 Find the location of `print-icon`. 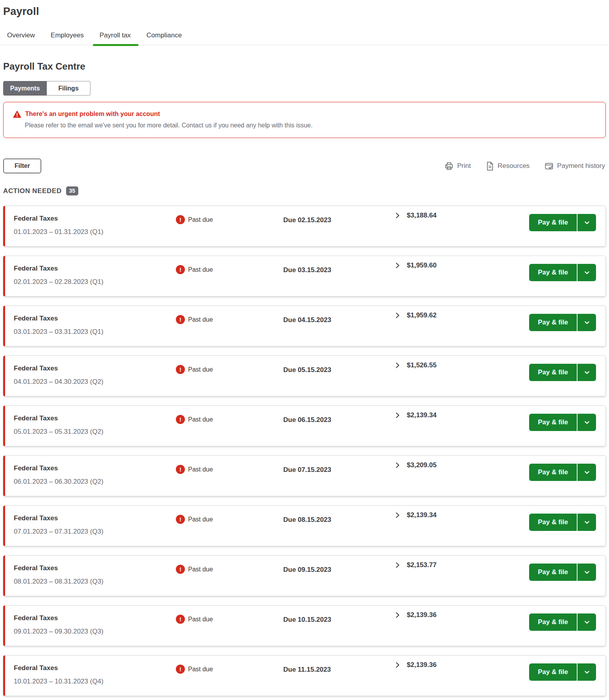

print-icon is located at coordinates (449, 166).